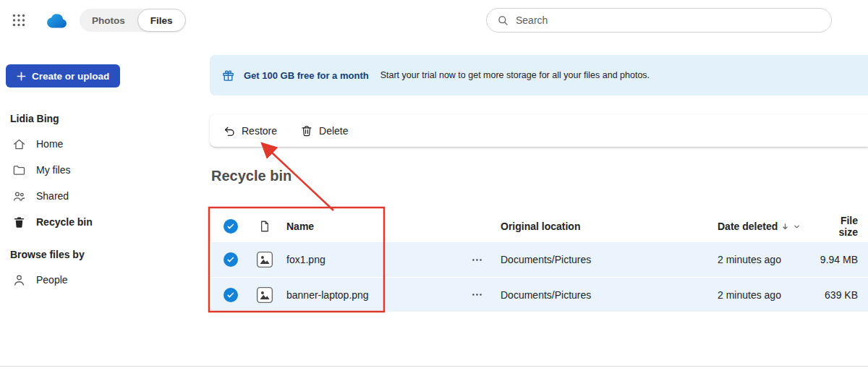 Image resolution: width=868 pixels, height=376 pixels. I want to click on folder-icon, so click(19, 170).